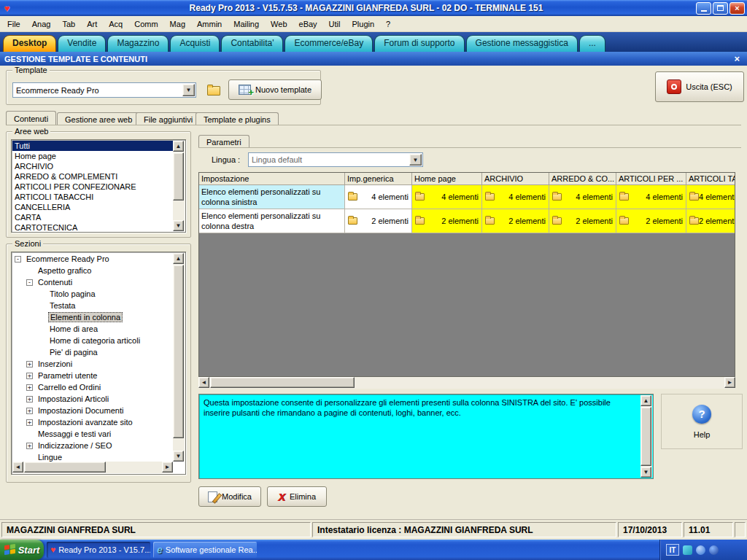 The image size is (747, 560). What do you see at coordinates (93, 387) in the screenshot?
I see `tree-item: +Carrello ed Ordini` at bounding box center [93, 387].